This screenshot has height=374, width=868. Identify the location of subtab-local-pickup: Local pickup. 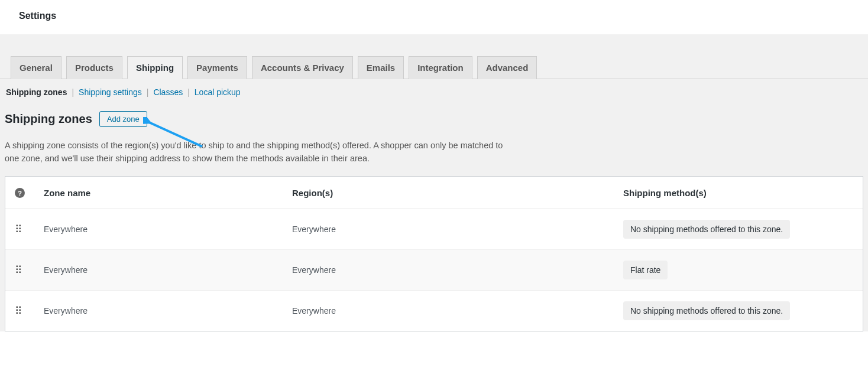
(218, 92).